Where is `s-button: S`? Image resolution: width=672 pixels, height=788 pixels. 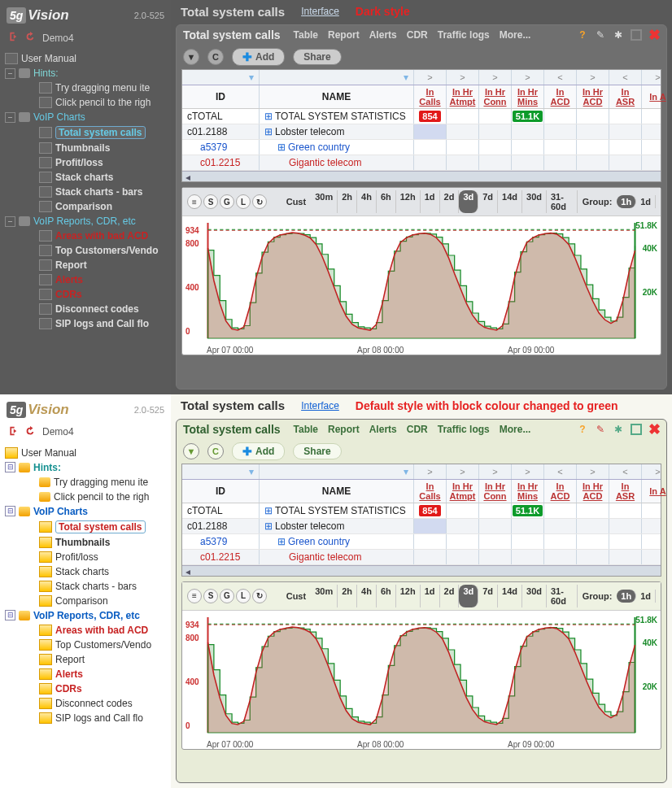 s-button: S is located at coordinates (211, 202).